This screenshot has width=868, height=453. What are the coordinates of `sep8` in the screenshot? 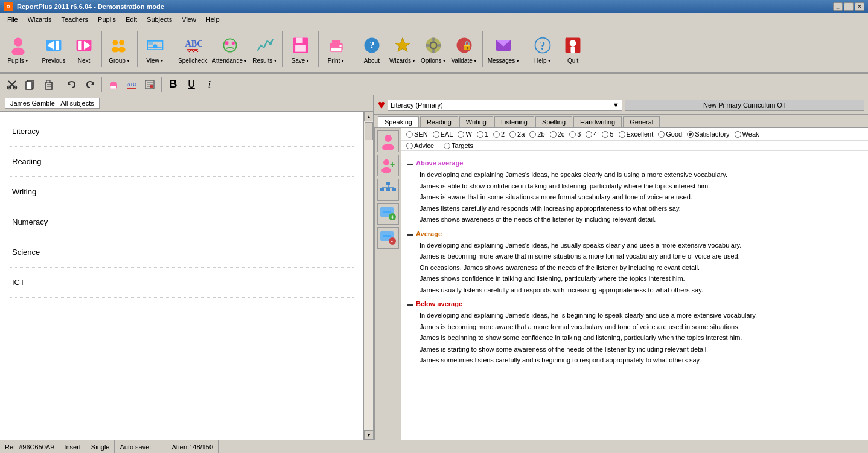 It's located at (483, 49).